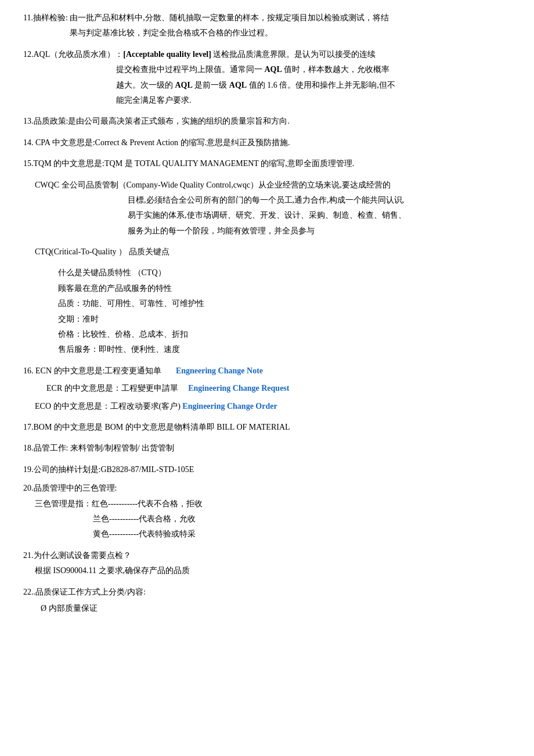  Describe the element at coordinates (267, 512) in the screenshot. I see `section-20: 20.品质管理中的三色管理: 三色管理是指：红色-----------代表不合格…` at that location.